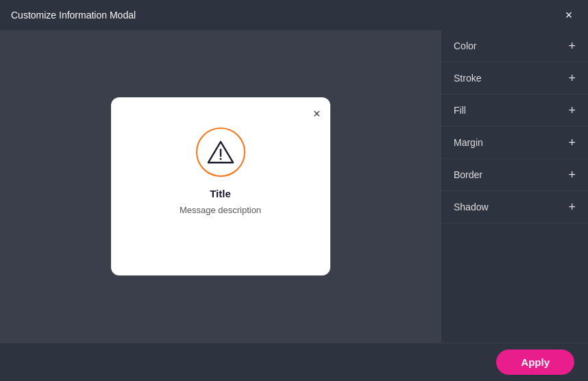 The image size is (588, 381). Describe the element at coordinates (468, 175) in the screenshot. I see `panel-item-label-border: Border` at that location.